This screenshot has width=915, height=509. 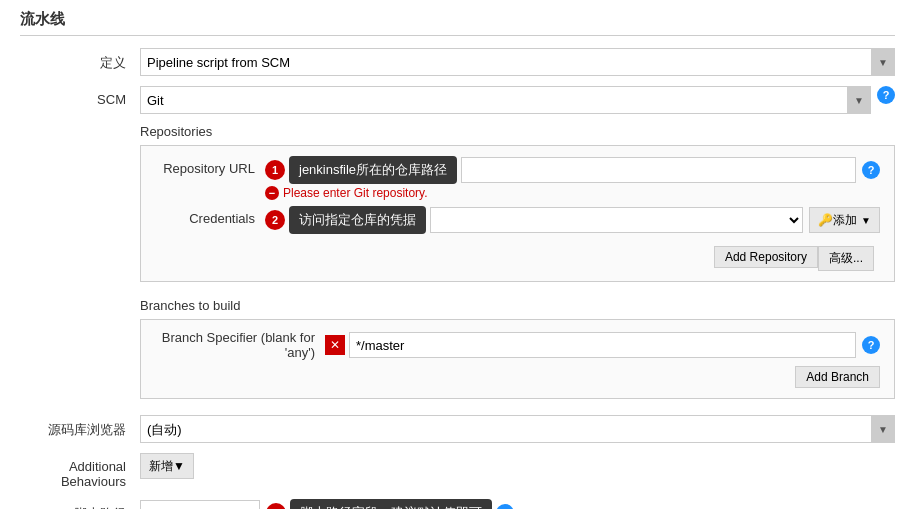 I want to click on scm-select-wrap: Git None Subversion ▼, so click(x=506, y=100).